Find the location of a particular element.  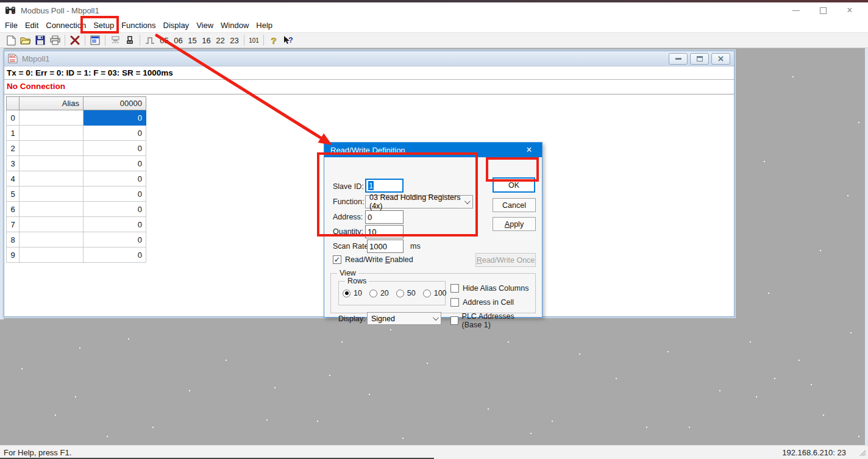

rows-10-radio is located at coordinates (346, 294).